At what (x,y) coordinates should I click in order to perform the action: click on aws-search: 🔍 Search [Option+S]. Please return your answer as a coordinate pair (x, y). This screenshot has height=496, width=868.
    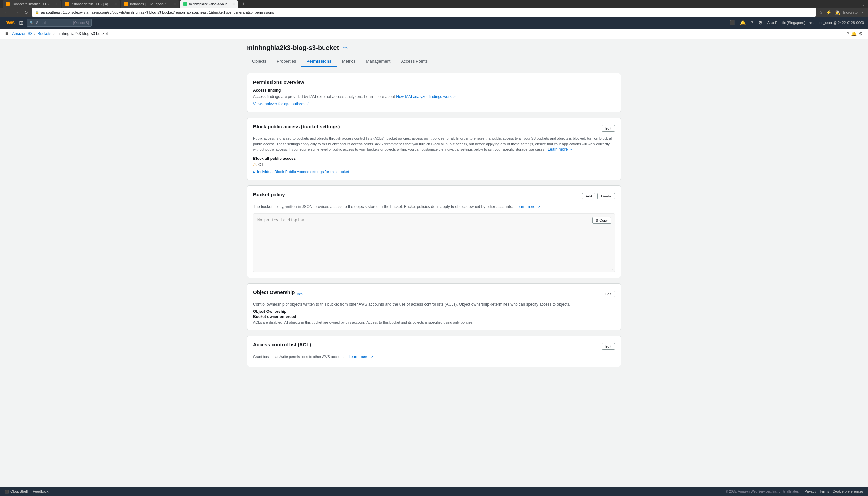
    Looking at the image, I should click on (59, 22).